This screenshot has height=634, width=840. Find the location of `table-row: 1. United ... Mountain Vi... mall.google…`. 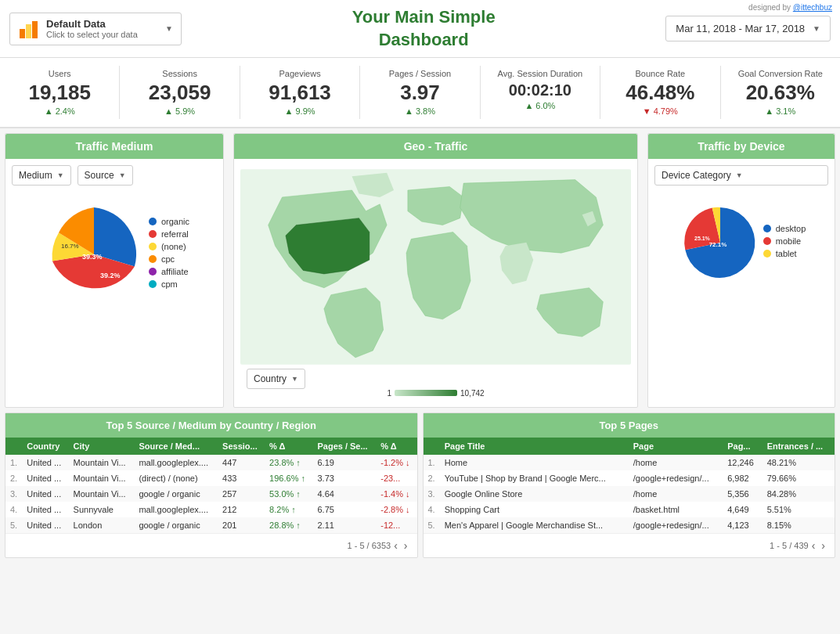

table-row: 1. United ... Mountain Vi... mall.google… is located at coordinates (211, 463).